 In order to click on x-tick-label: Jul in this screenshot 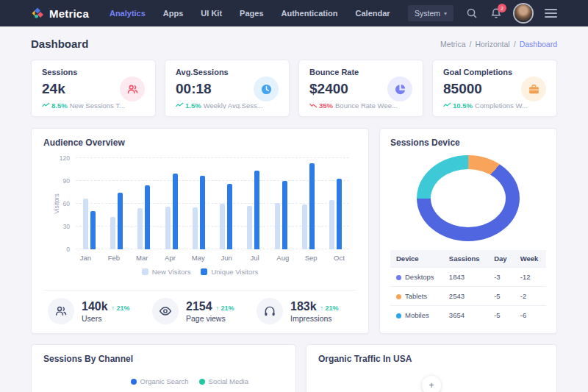, I will do `click(254, 257)`.